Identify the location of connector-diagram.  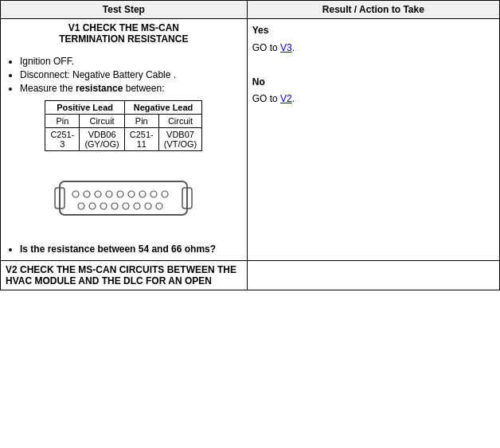
(123, 197).